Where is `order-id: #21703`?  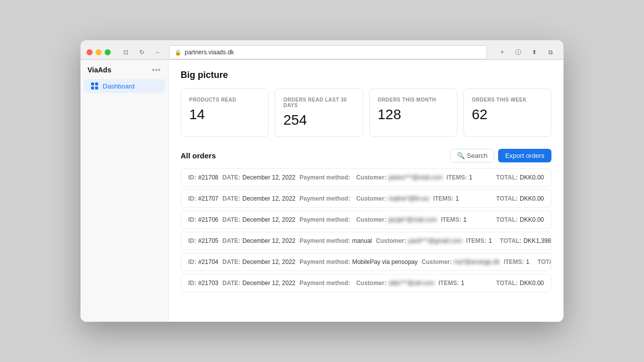 order-id: #21703 is located at coordinates (208, 283).